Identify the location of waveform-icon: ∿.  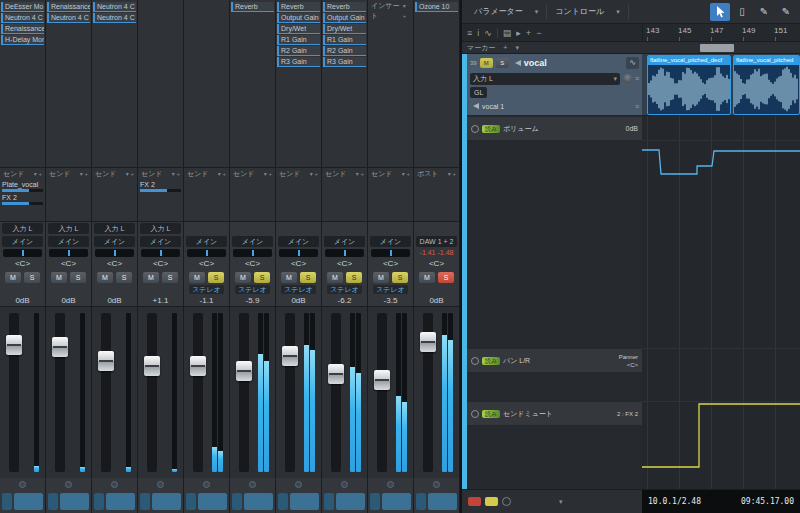
(632, 63).